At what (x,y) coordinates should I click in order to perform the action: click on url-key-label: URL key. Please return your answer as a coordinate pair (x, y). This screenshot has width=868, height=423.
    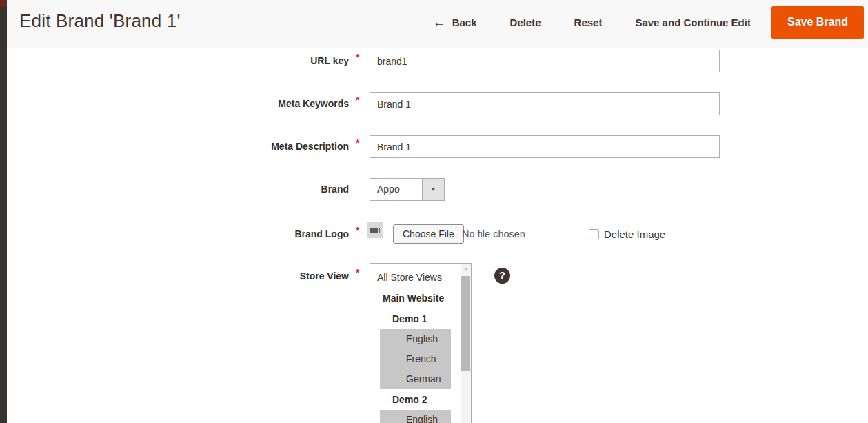
    Looking at the image, I should click on (178, 61).